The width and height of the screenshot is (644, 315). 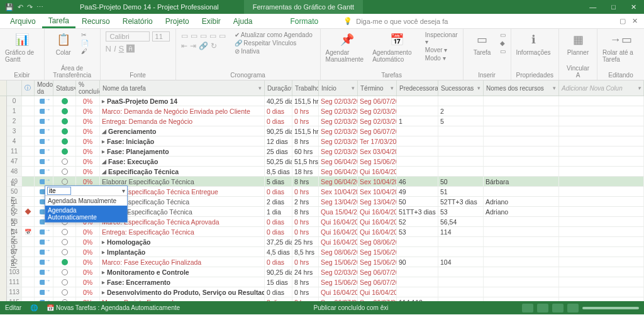 What do you see at coordinates (592, 7) in the screenshot?
I see `minimize-icon: —` at bounding box center [592, 7].